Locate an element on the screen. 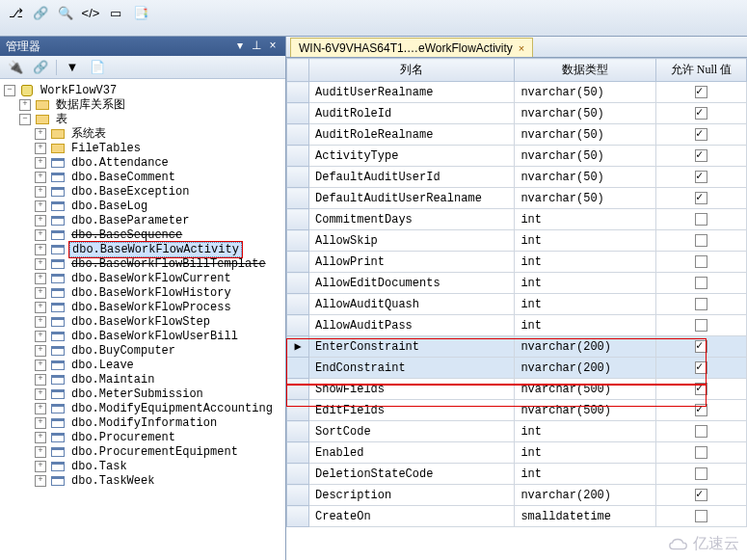 This screenshot has width=747, height=560. connect-icon: 🔌 is located at coordinates (15, 67).